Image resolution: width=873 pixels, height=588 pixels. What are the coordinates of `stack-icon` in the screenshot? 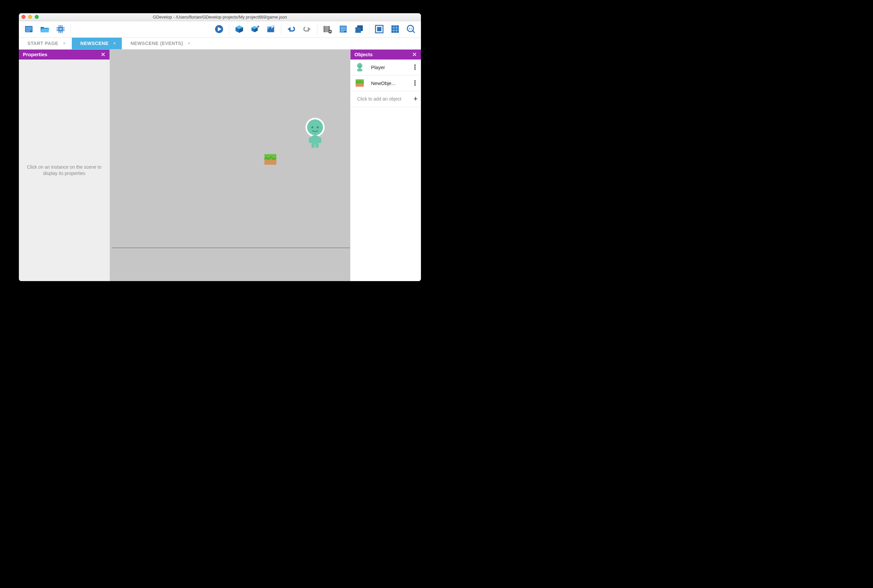 It's located at (359, 29).